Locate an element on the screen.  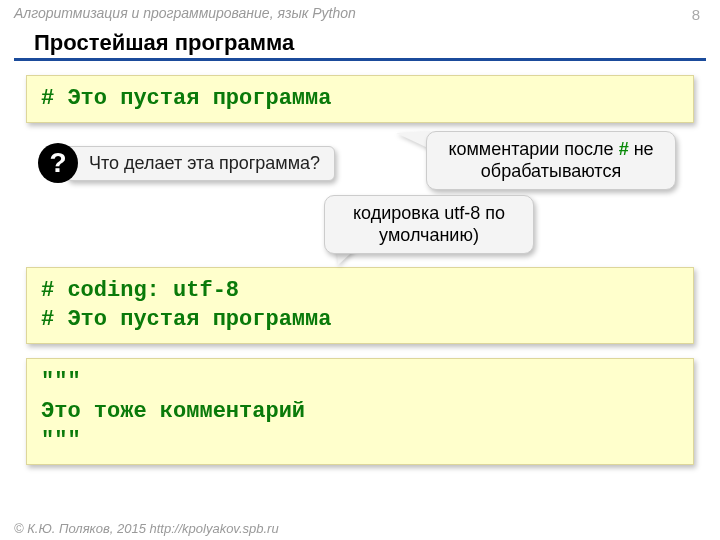
page-number: 8 is located at coordinates (696, 14).